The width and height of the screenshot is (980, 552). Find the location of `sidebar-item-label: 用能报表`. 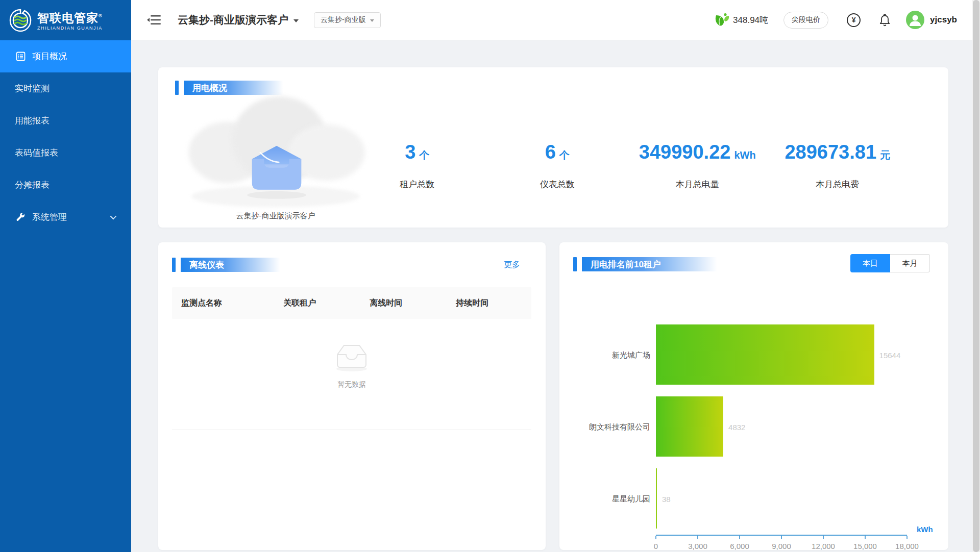

sidebar-item-label: 用能报表 is located at coordinates (32, 120).